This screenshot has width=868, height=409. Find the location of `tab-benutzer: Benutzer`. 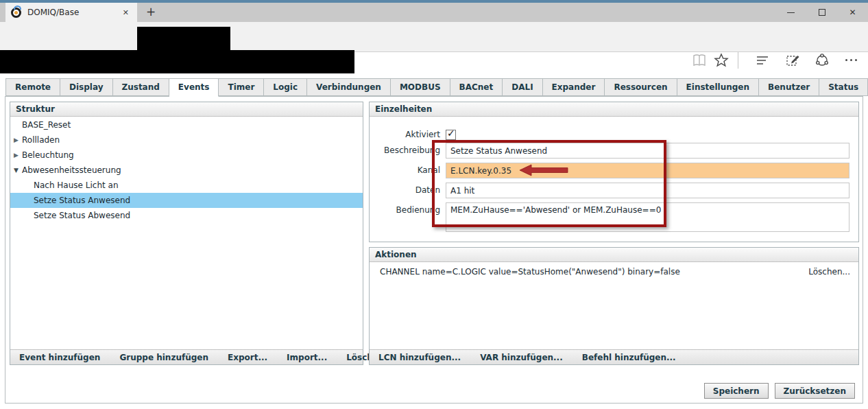

tab-benutzer: Benutzer is located at coordinates (789, 87).